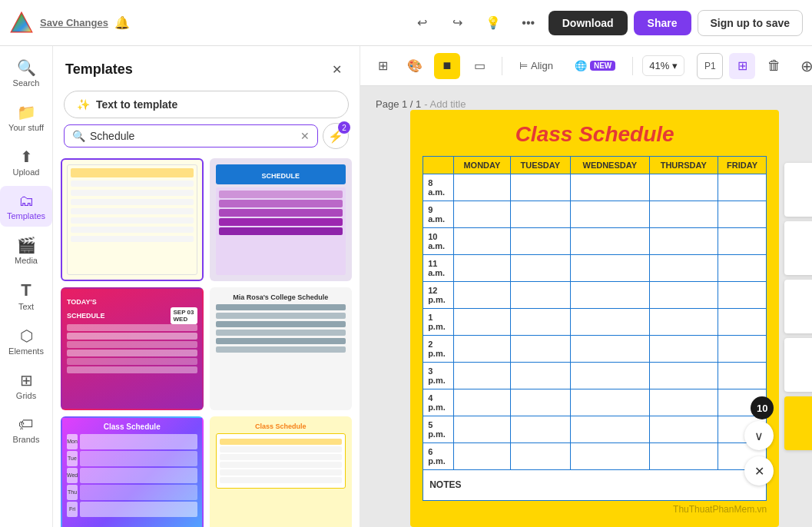 This screenshot has height=527, width=812. Describe the element at coordinates (26, 380) in the screenshot. I see `grids-icon: ⊞` at that location.